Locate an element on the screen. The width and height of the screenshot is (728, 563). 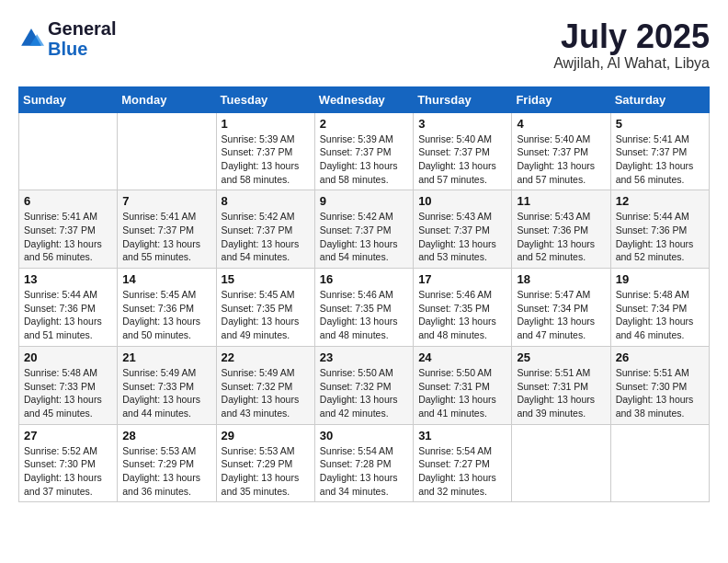
week-row-1: 1Sunrise: 5:39 AM Sunset: 7:37 PM Daylig… is located at coordinates (364, 151).